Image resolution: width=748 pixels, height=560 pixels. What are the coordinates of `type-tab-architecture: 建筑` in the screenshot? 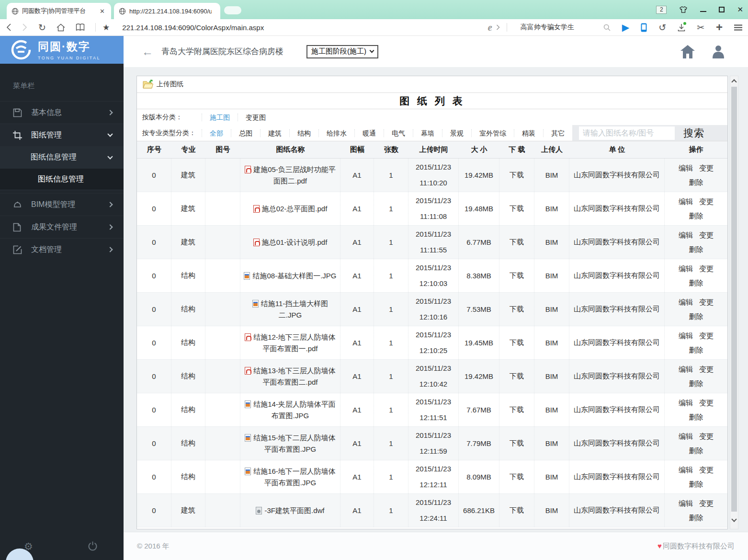 It's located at (275, 133).